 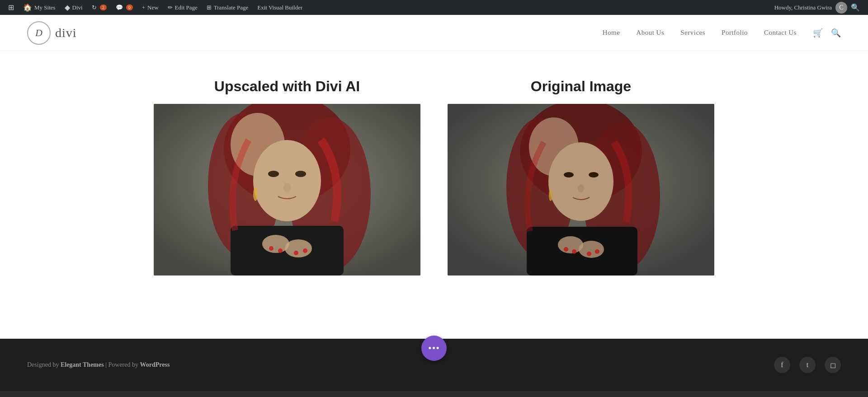 I want to click on exit-builder-btn: Exit Visual Builder, so click(x=280, y=7).